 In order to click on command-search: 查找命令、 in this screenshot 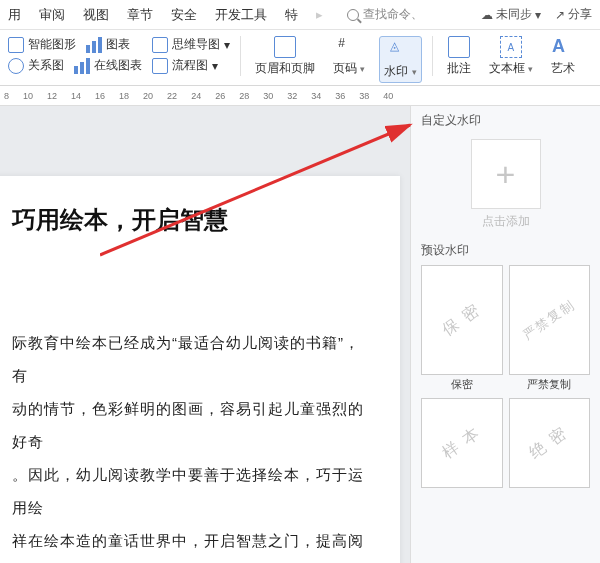, I will do `click(385, 14)`.